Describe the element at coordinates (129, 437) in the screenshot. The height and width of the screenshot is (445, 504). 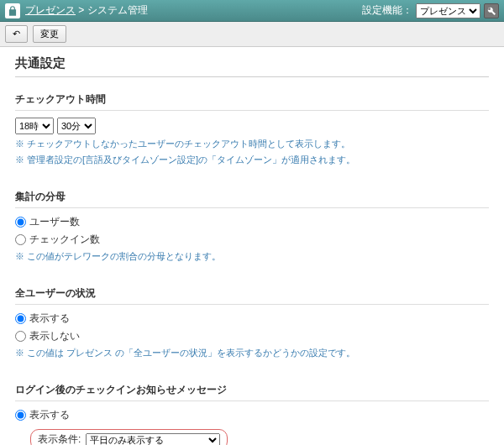
I see `display-condition: 表示条件: 平日のみ表示する` at that location.